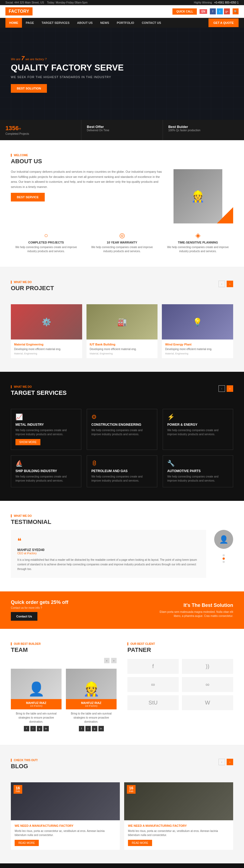 The width and height of the screenshot is (244, 868). I want to click on feature-completed-title: COMPLETED PROJECTS, so click(46, 243).